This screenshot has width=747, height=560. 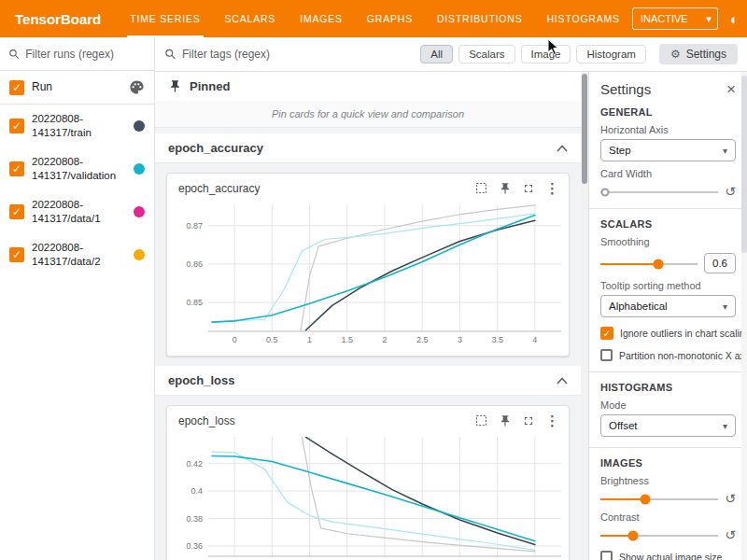 What do you see at coordinates (659, 498) in the screenshot?
I see `brightness-slider` at bounding box center [659, 498].